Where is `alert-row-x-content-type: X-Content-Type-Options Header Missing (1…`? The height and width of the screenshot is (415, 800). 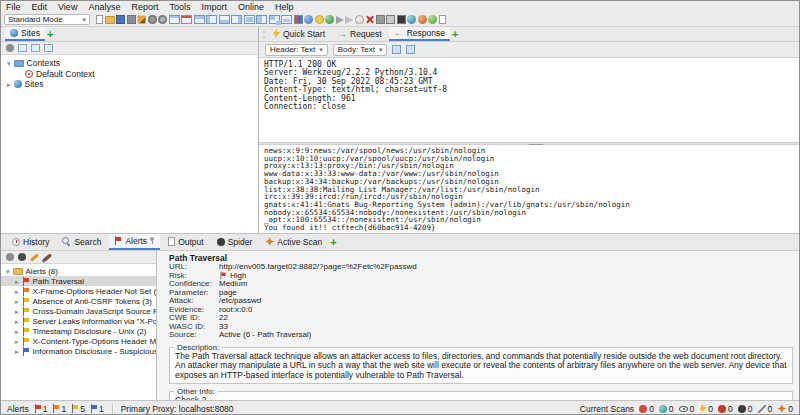 alert-row-x-content-type: X-Content-Type-Options Header Missing (1… is located at coordinates (78, 341).